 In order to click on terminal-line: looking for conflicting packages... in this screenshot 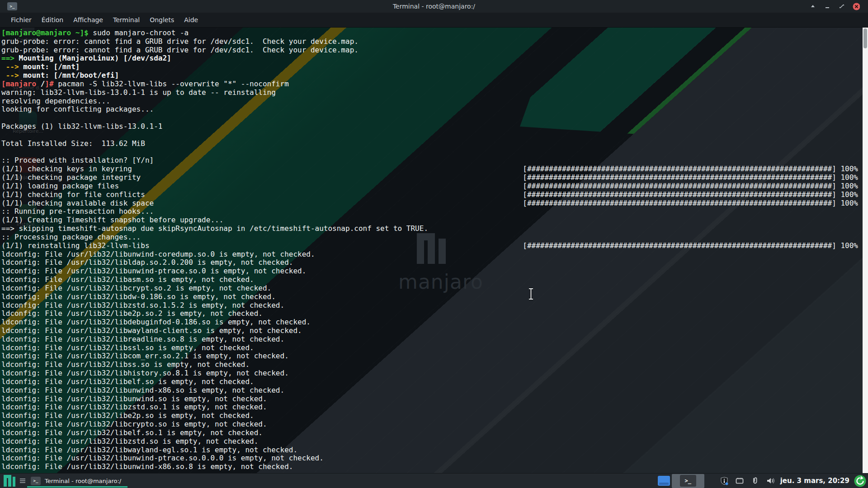, I will do `click(429, 109)`.